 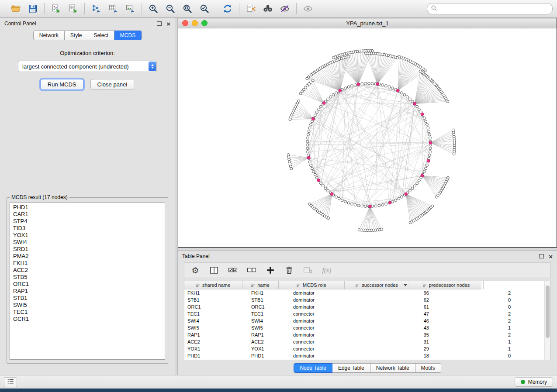 I want to click on memory-button: Memory, so click(x=534, y=382).